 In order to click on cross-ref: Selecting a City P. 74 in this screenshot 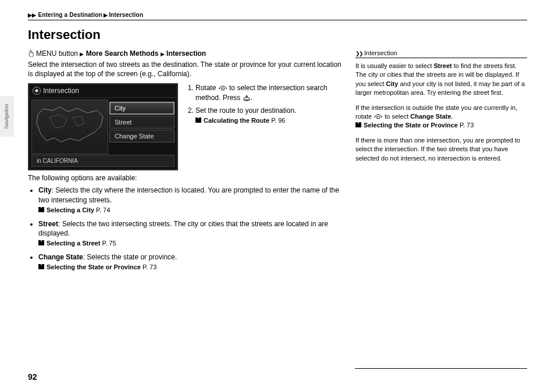, I will do `click(192, 211)`.